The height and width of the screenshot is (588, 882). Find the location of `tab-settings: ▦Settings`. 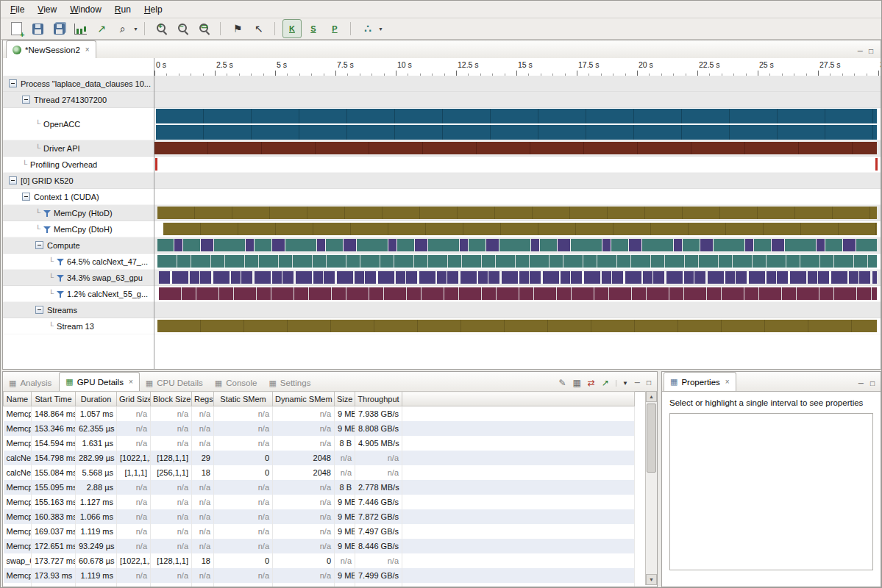

tab-settings: ▦Settings is located at coordinates (290, 383).